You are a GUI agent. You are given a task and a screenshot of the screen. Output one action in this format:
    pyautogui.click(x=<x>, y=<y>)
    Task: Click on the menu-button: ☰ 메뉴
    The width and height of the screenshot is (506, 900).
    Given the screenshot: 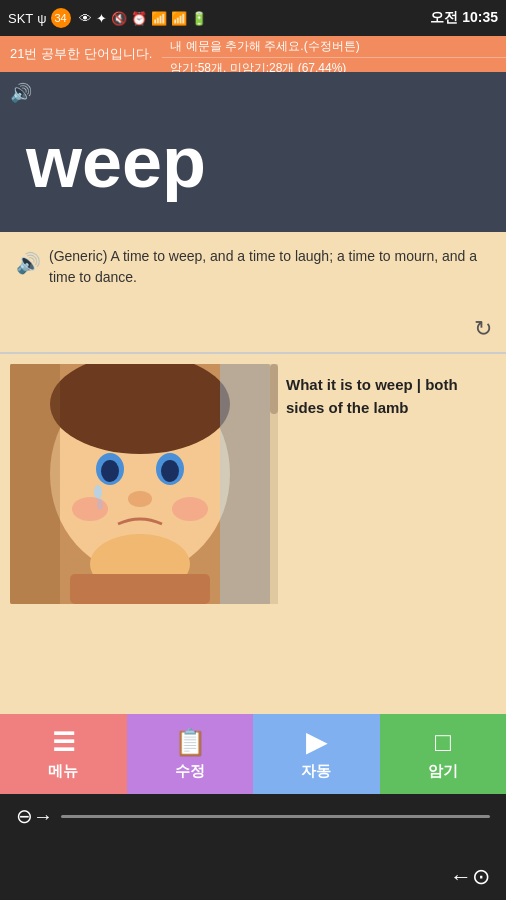 What is the action you would take?
    pyautogui.click(x=64, y=754)
    